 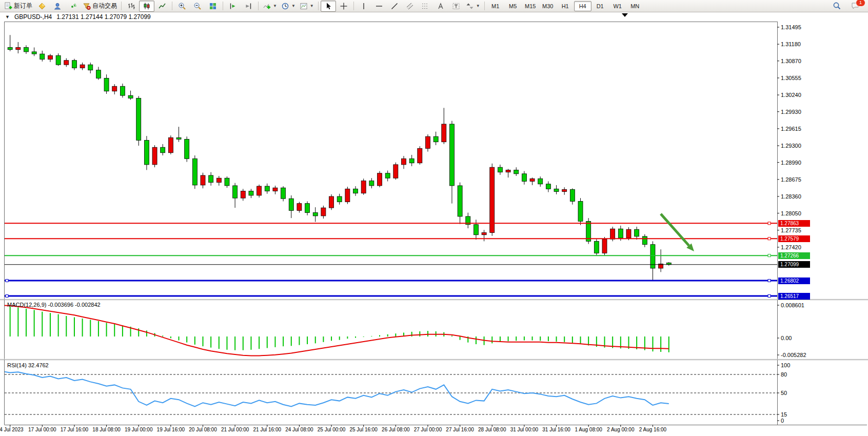 What do you see at coordinates (162, 6) in the screenshot?
I see `line-chart-button` at bounding box center [162, 6].